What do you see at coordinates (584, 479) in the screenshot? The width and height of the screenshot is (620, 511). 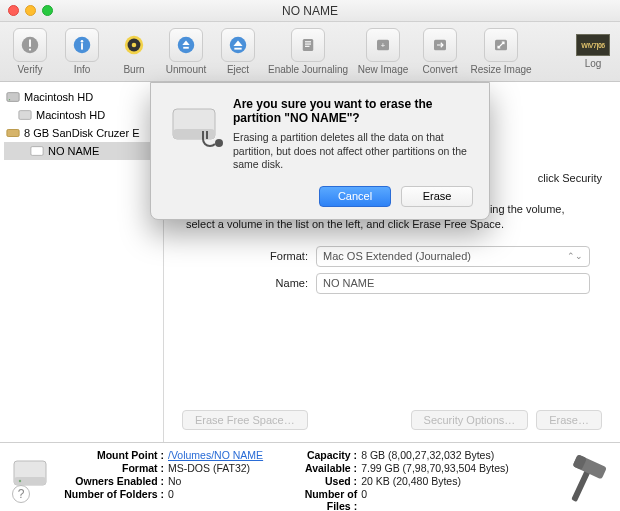 I see `hammer-watermark` at bounding box center [584, 479].